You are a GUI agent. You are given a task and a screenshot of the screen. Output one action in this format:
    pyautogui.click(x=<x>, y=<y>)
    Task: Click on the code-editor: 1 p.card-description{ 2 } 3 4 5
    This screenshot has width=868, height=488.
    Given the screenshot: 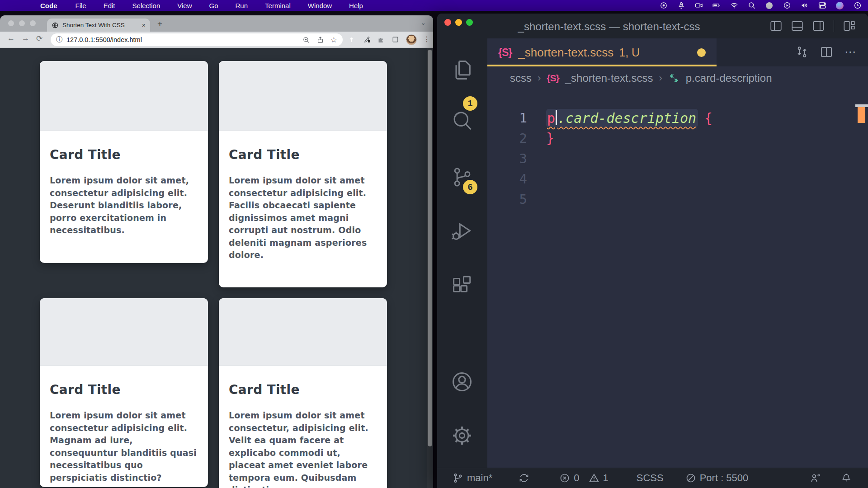 What is the action you would take?
    pyautogui.click(x=678, y=150)
    